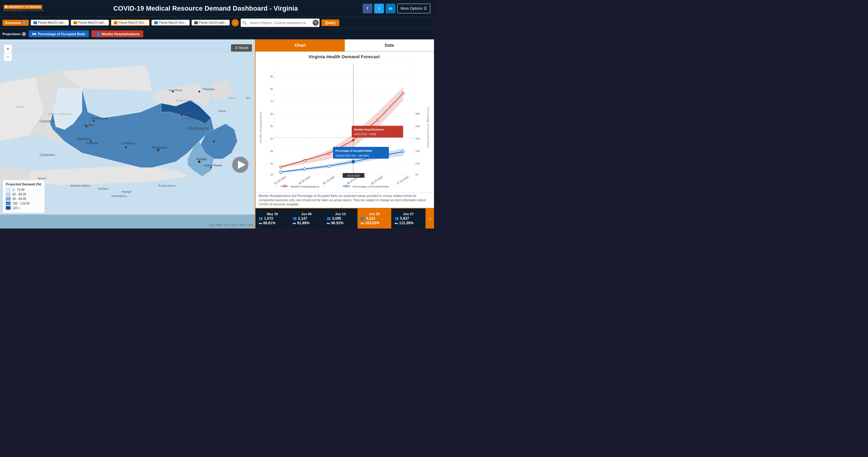 This screenshot has width=868, height=457. What do you see at coordinates (16, 23) in the screenshot?
I see `scenarios-label: Scenarios i` at bounding box center [16, 23].